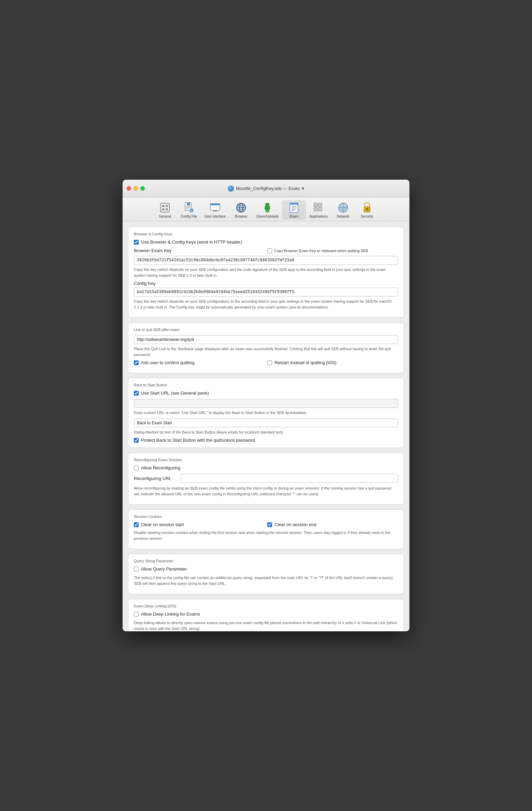 Image resolution: width=532 pixels, height=811 pixels. What do you see at coordinates (165, 210) in the screenshot?
I see `toolbar-item-general: General` at bounding box center [165, 210].